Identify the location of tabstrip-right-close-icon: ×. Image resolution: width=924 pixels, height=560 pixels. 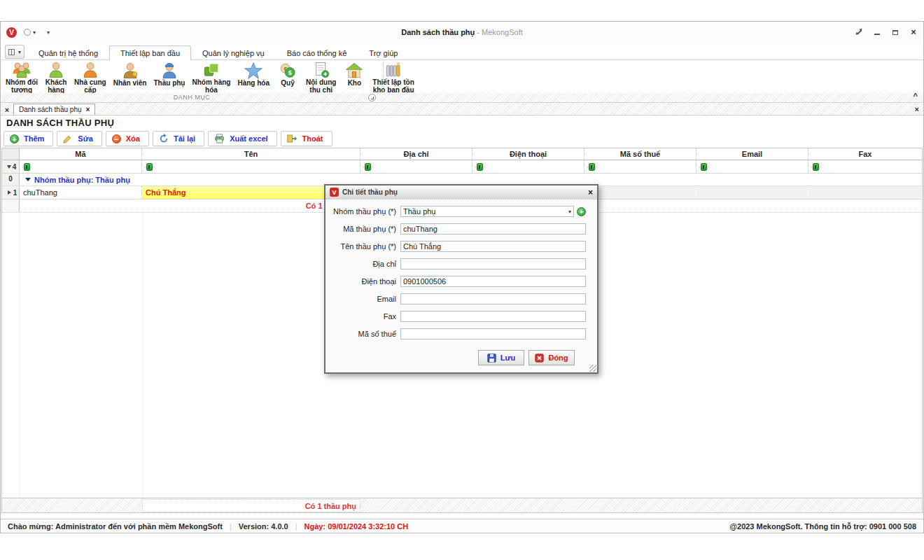
(917, 109).